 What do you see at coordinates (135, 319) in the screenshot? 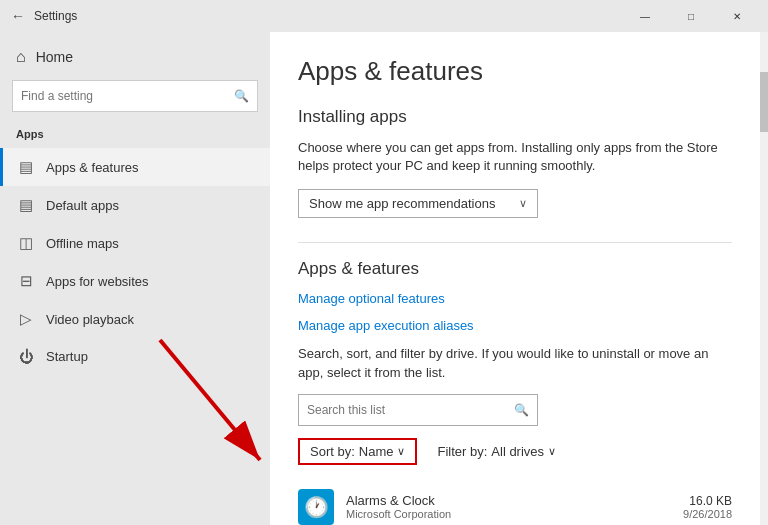
I see `sidebar-item-video-playback: ▷ Video playback` at bounding box center [135, 319].